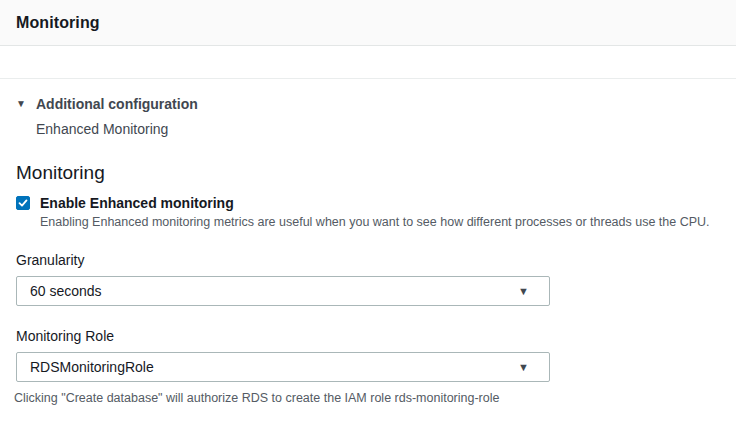  I want to click on monitoring-role-select: RDSMonitoringRole ▼, so click(283, 367).